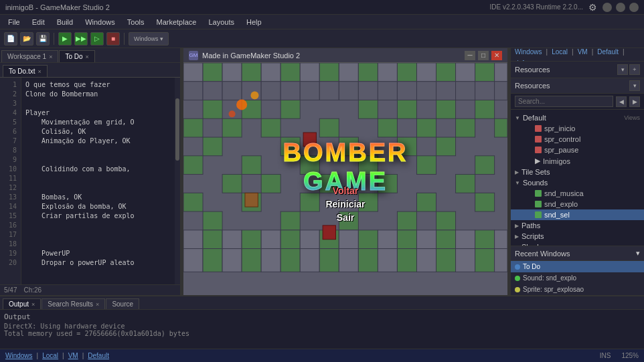  Describe the element at coordinates (577, 172) in the screenshot. I see `resource-section-tilesets: ▶ Tile Sets` at that location.